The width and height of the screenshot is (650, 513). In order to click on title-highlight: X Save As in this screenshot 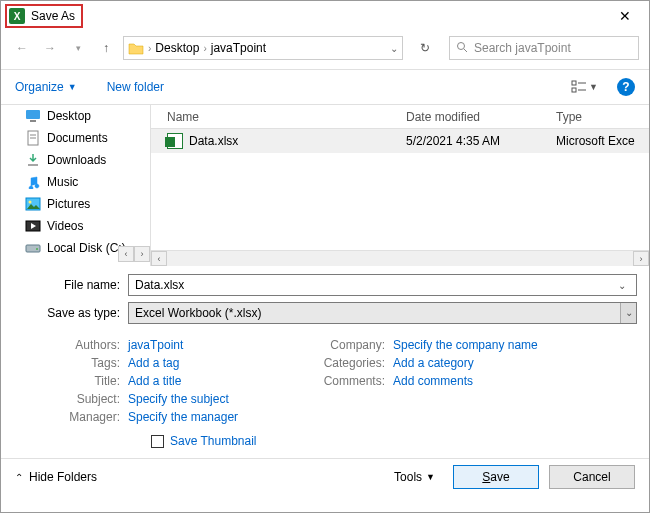, I will do `click(44, 16)`.